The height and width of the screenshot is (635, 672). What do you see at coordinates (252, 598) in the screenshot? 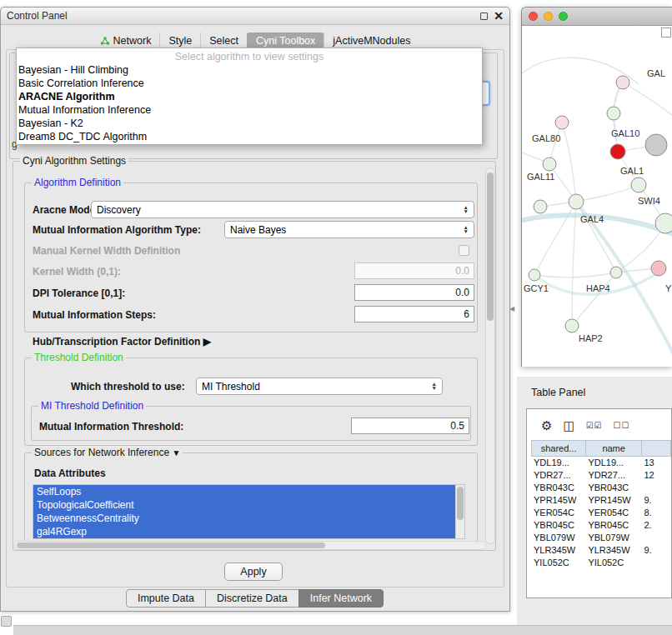
I see `tab-discretize-data: Discretize Data` at bounding box center [252, 598].